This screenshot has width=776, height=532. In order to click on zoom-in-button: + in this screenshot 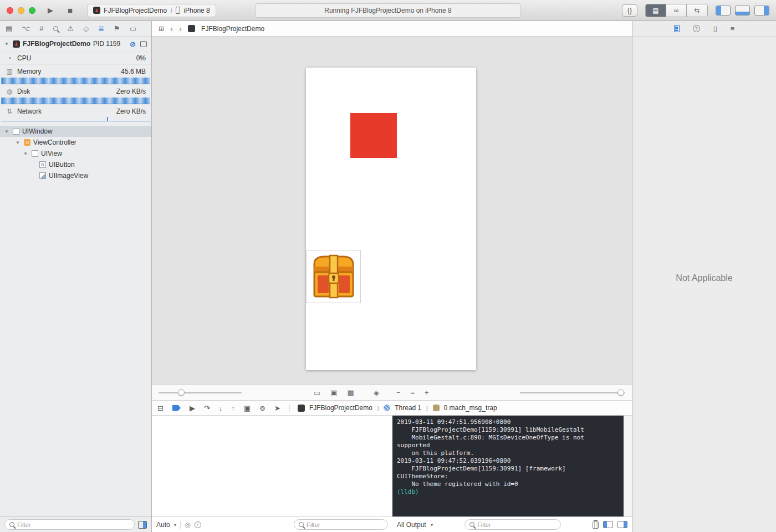, I will do `click(427, 392)`.